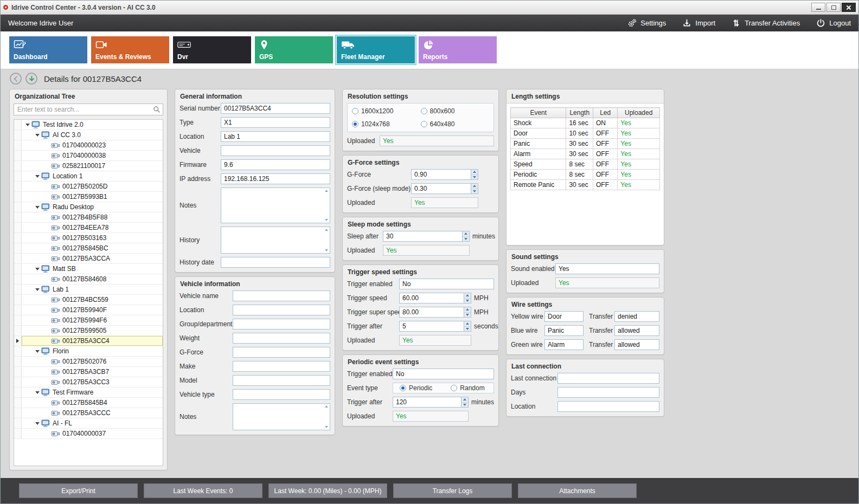 The width and height of the screenshot is (859, 504). What do you see at coordinates (564, 331) in the screenshot?
I see `blue-wire-input` at bounding box center [564, 331].